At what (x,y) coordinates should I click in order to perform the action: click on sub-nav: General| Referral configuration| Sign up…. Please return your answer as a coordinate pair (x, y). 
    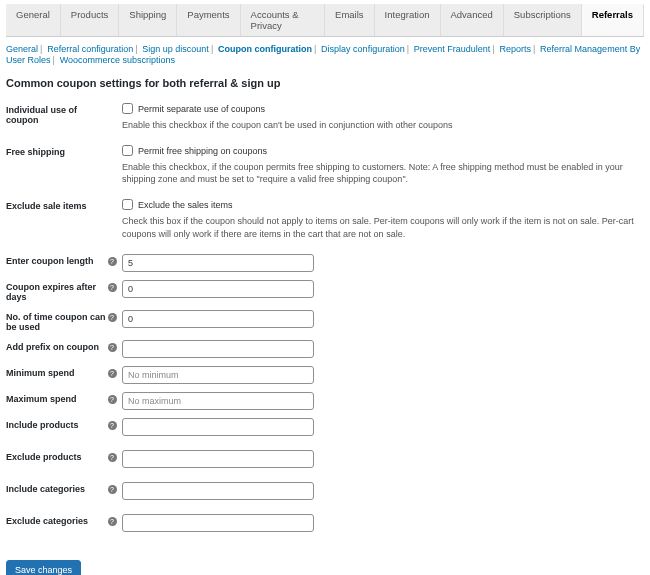
    Looking at the image, I should click on (325, 53).